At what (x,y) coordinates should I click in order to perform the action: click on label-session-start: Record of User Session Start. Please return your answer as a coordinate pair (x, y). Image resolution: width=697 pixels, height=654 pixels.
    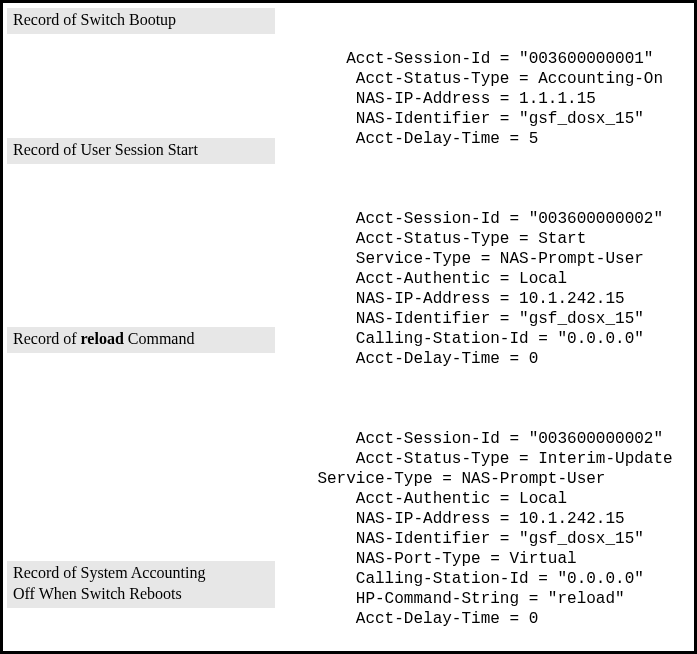
    Looking at the image, I should click on (141, 151).